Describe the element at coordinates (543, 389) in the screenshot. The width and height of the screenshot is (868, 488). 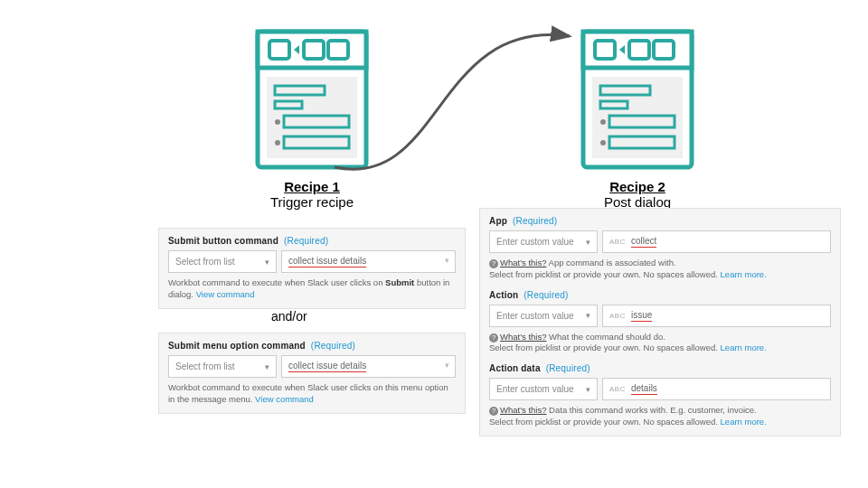
I see `data-custom-value-dropdown: Enter custom value ▾` at that location.